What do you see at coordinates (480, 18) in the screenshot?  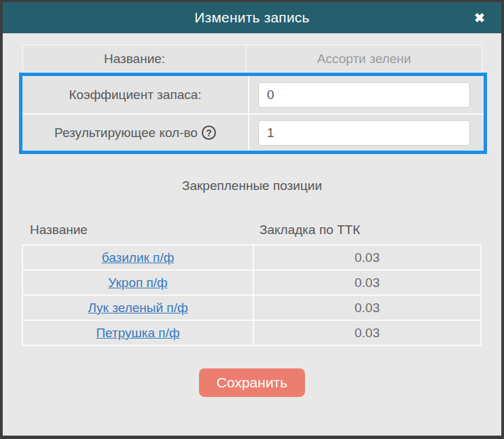 I see `close-icon: ✖` at bounding box center [480, 18].